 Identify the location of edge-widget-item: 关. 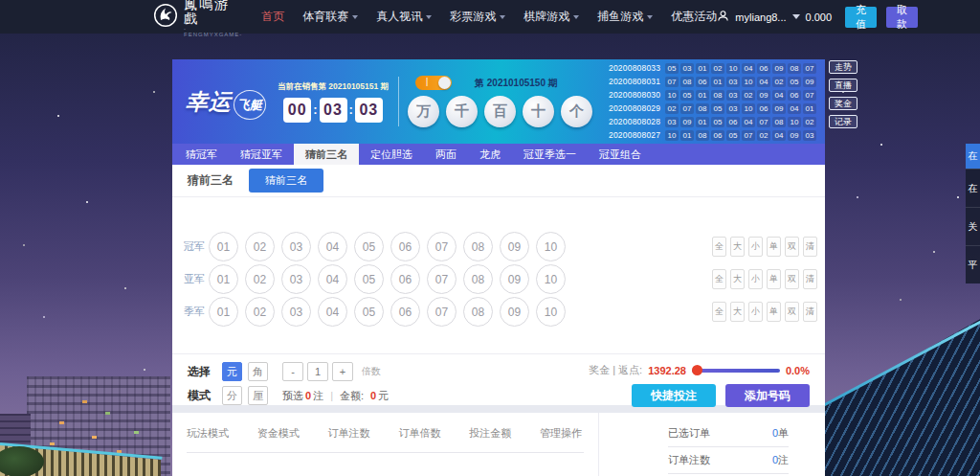
(972, 226).